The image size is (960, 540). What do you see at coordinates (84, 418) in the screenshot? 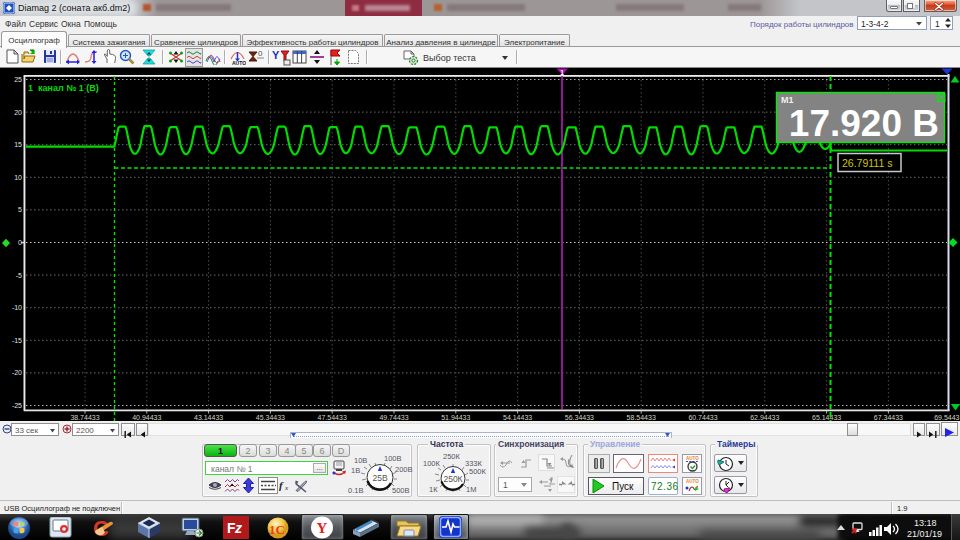
I see `svg-text: 38.74433` at bounding box center [84, 418].